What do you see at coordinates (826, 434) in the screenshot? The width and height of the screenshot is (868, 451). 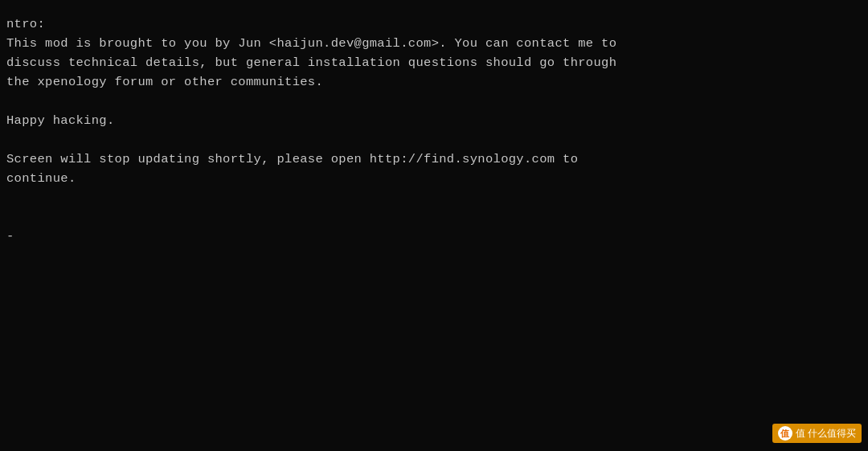 I see `watermark-text: 值 什么值得买` at bounding box center [826, 434].